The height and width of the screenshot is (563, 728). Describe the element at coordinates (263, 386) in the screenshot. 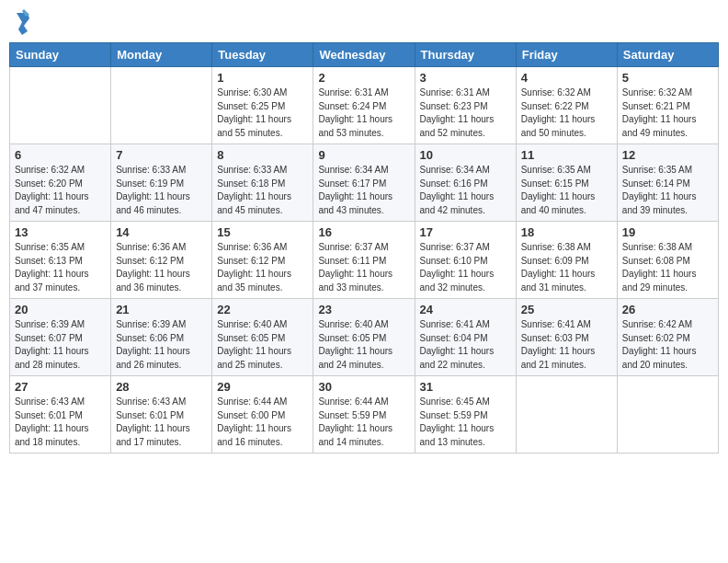

I see `day-number: 29` at that location.